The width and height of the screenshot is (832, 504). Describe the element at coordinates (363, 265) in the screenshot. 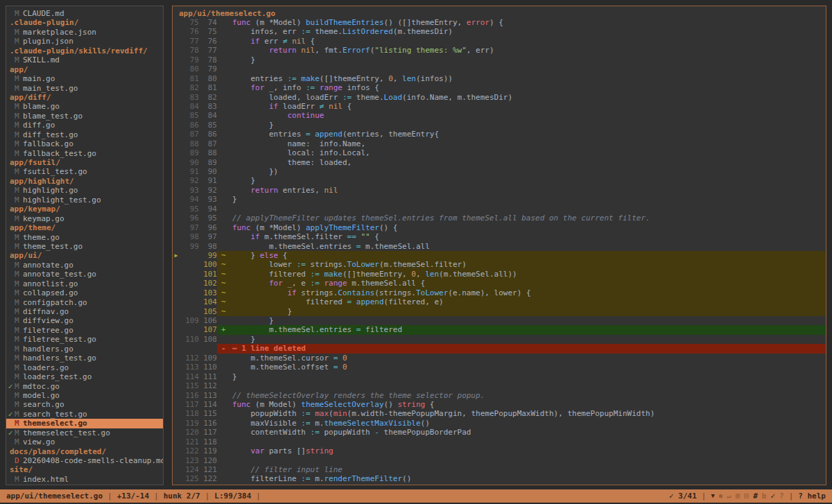

I see `code-token: ToLower` at that location.